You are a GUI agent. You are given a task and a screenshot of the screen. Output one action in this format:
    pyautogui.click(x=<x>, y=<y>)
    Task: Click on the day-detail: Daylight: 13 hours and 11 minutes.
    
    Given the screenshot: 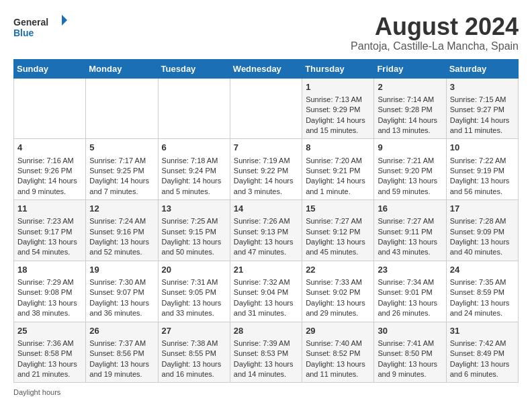 What is the action you would take?
    pyautogui.click(x=338, y=369)
    